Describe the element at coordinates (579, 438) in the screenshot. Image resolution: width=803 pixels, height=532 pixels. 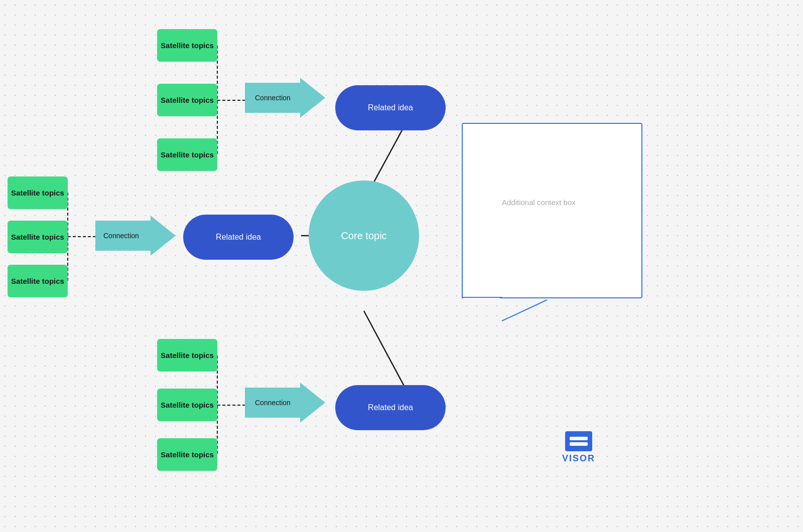
I see `visor-icon-bar-top` at that location.